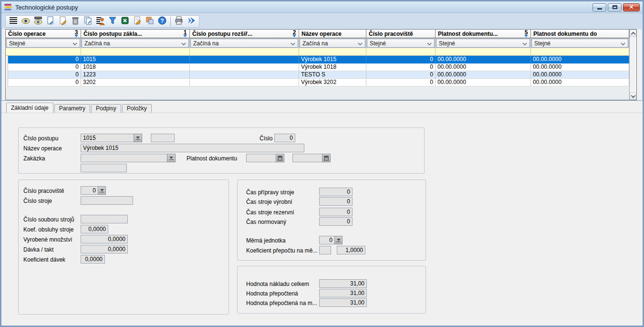 Image resolution: width=644 pixels, height=327 pixels. I want to click on grid-cell: Výrobek 1018, so click(333, 67).